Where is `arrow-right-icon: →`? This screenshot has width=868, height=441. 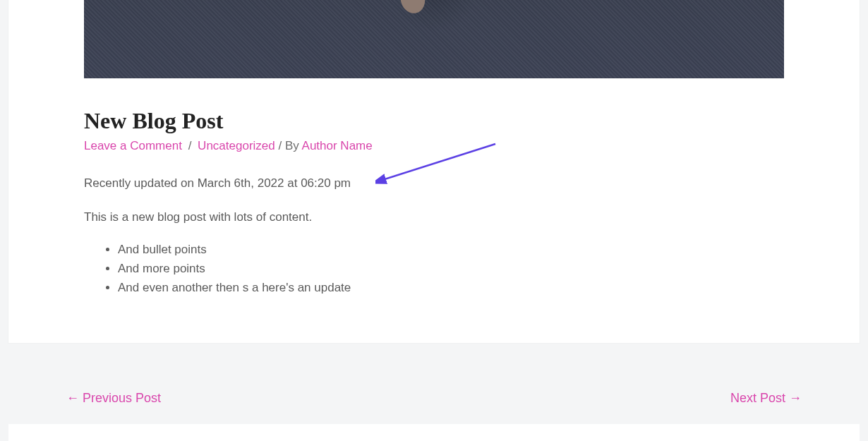 arrow-right-icon: → is located at coordinates (795, 398).